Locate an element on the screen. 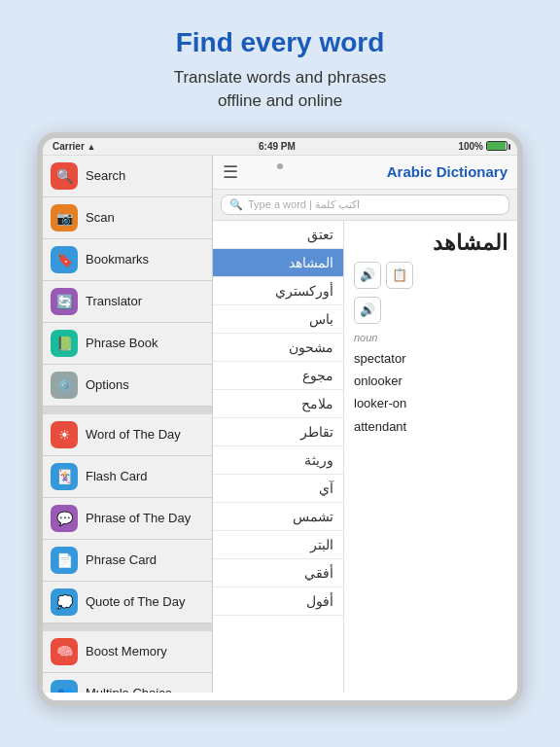 This screenshot has height=747, width=560. def-icons: 🔊 📋 is located at coordinates (431, 275).